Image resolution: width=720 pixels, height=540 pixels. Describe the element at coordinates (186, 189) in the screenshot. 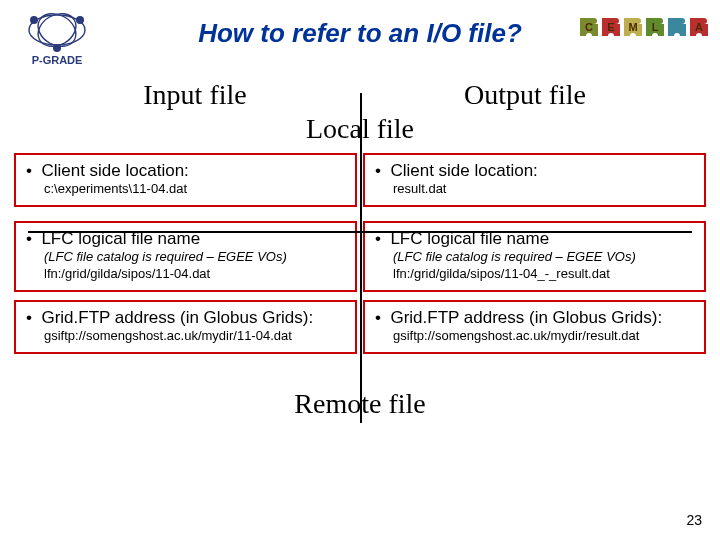

I see `bullet-sub: c:\experiments\11-04.dat` at that location.